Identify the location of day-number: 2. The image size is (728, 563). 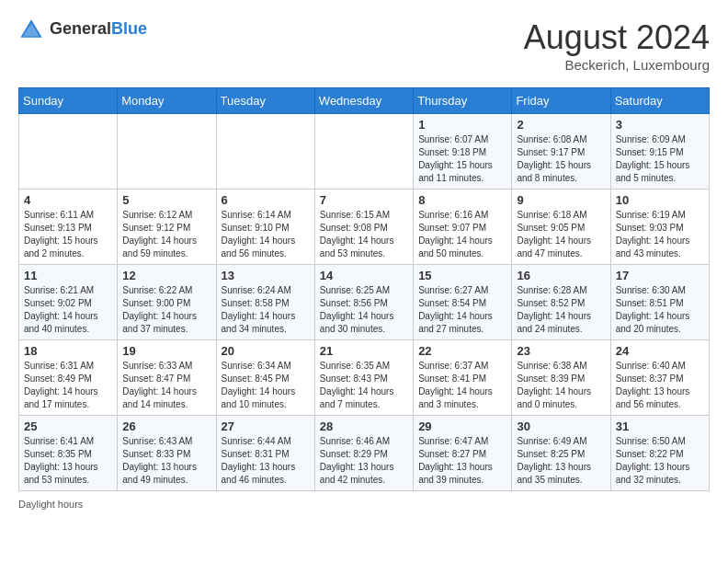
(561, 125).